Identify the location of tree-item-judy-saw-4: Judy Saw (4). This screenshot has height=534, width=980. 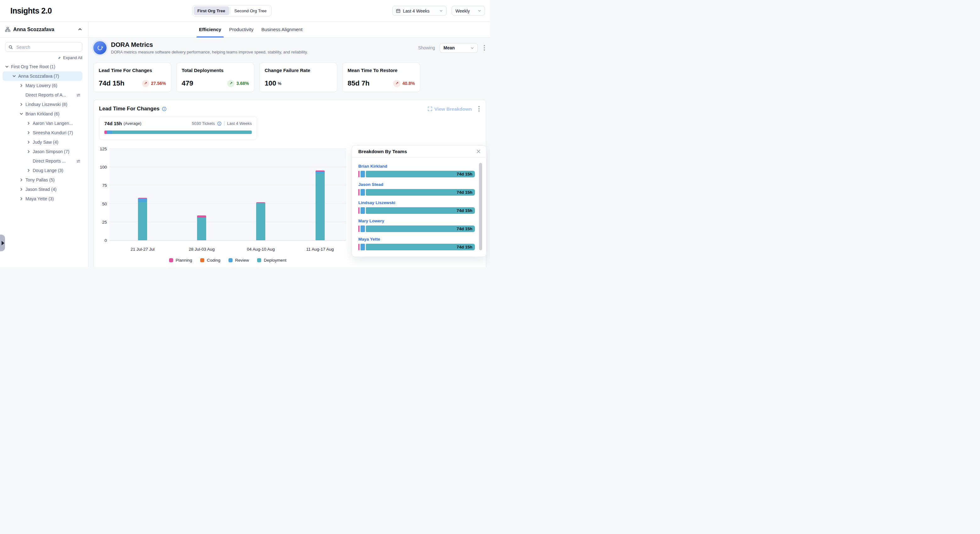
(43, 142).